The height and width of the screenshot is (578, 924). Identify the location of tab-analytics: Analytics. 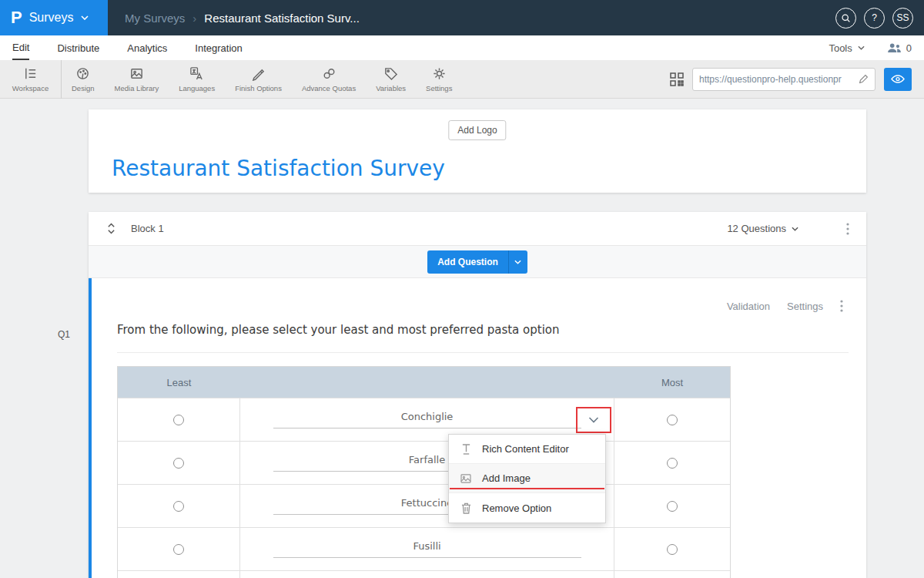
(147, 48).